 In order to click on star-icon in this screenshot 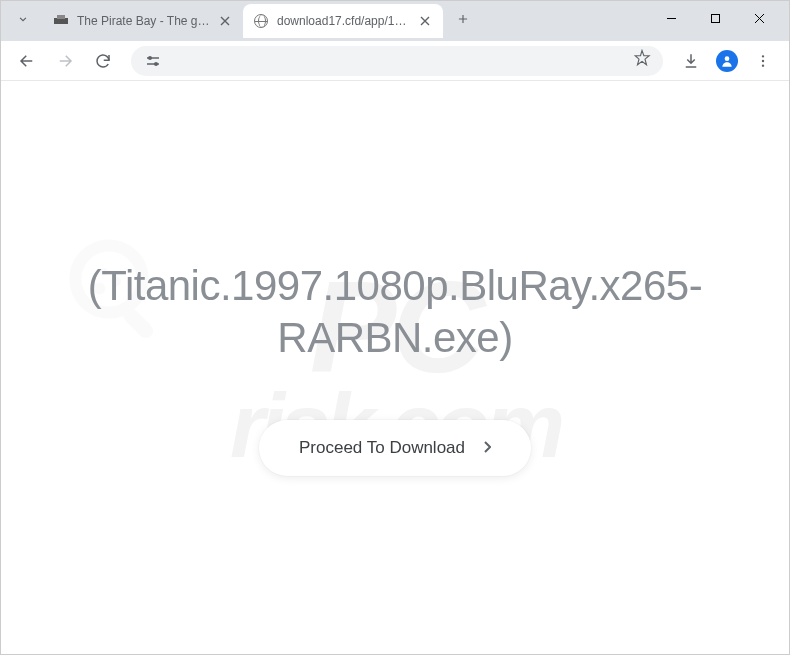, I will do `click(642, 58)`.